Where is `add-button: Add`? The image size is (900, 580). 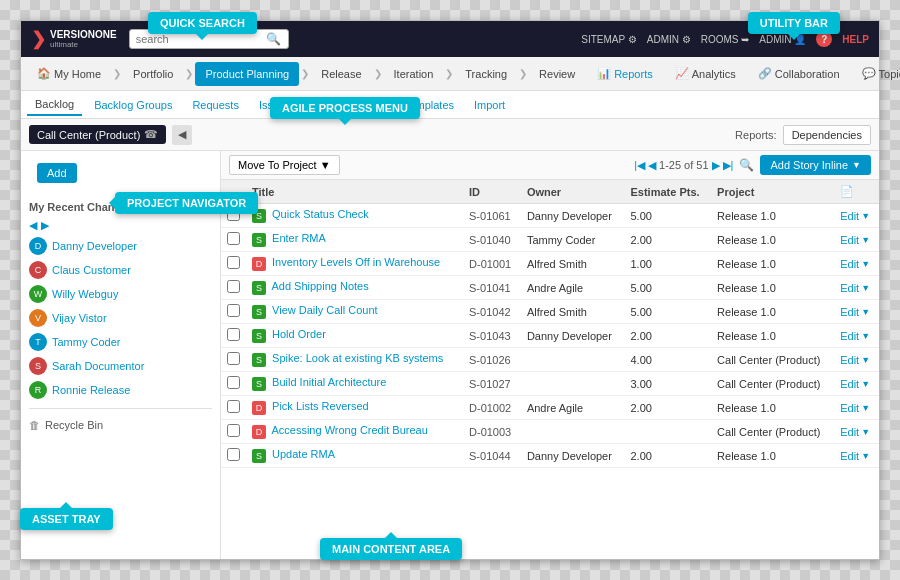 add-button: Add is located at coordinates (57, 173).